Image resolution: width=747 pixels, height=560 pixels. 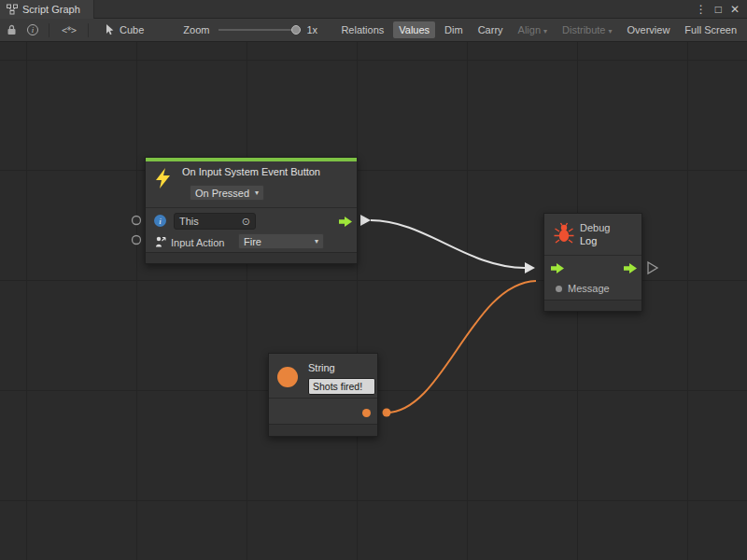 What do you see at coordinates (630, 269) in the screenshot?
I see `debug-flow-out-port` at bounding box center [630, 269].